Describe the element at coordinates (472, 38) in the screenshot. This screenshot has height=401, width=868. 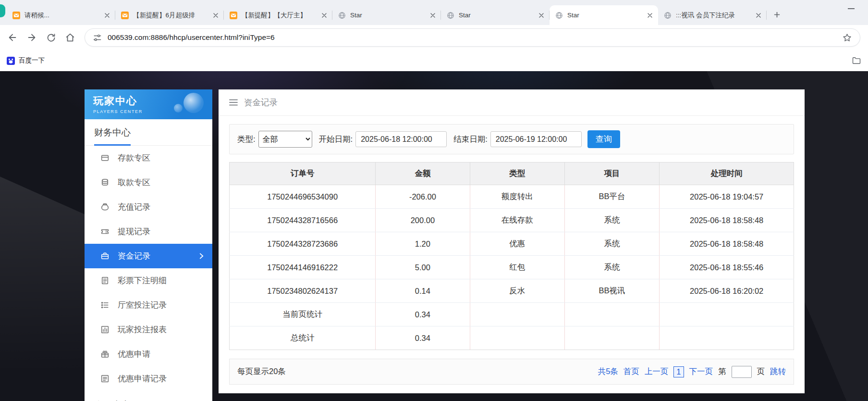
I see `url-text: 006539.com:8886/hhcp/usercenter.html?ini…` at that location.